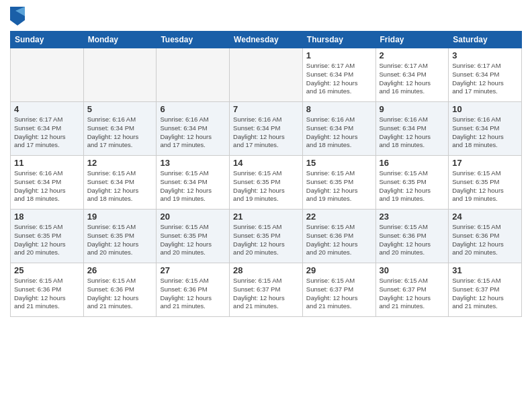 Image resolution: width=532 pixels, height=411 pixels. Describe the element at coordinates (47, 236) in the screenshot. I see `calendar-cell: 18Sunrise: 6:15 AM Sunset: 6:35 PM Dayli…` at that location.